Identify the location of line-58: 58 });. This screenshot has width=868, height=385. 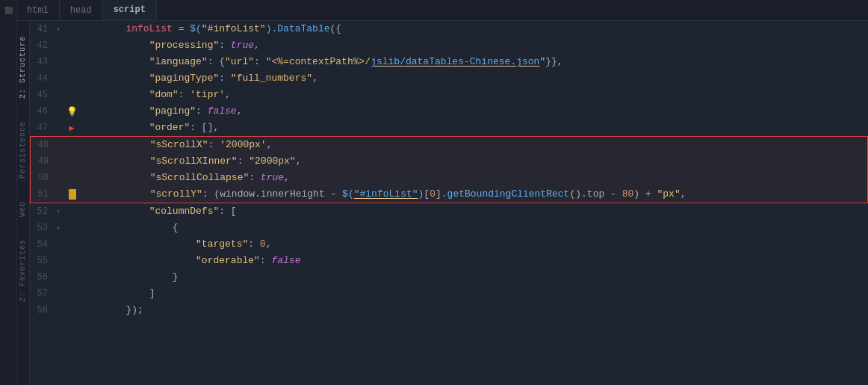
(449, 310).